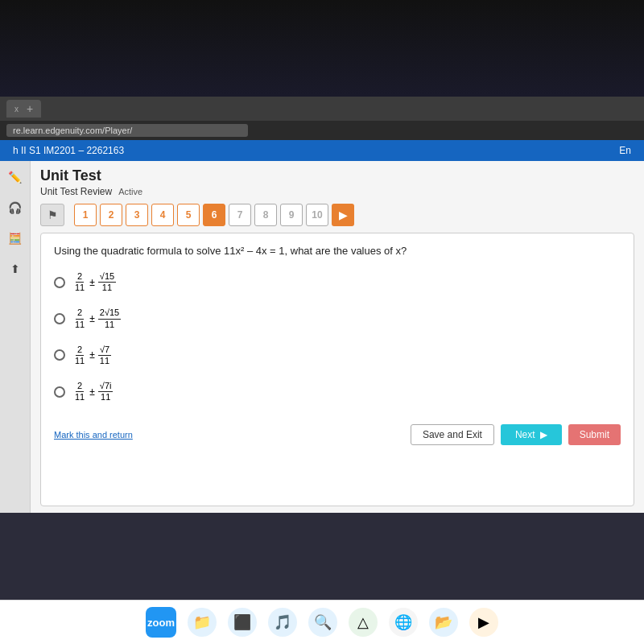  Describe the element at coordinates (111, 215) in the screenshot. I see `question-btn-2: 2` at that location.